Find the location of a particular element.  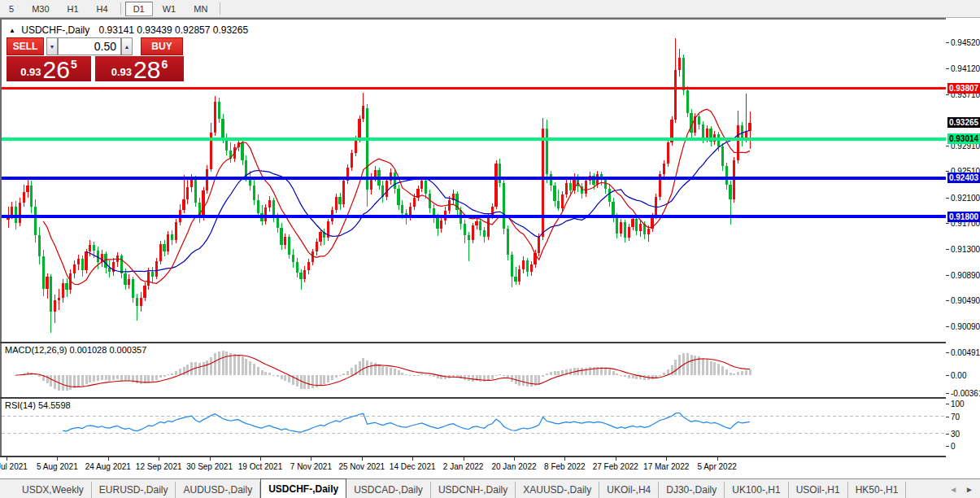

chart-tab-ukoil-h4: UKOil-,H4 is located at coordinates (629, 490).